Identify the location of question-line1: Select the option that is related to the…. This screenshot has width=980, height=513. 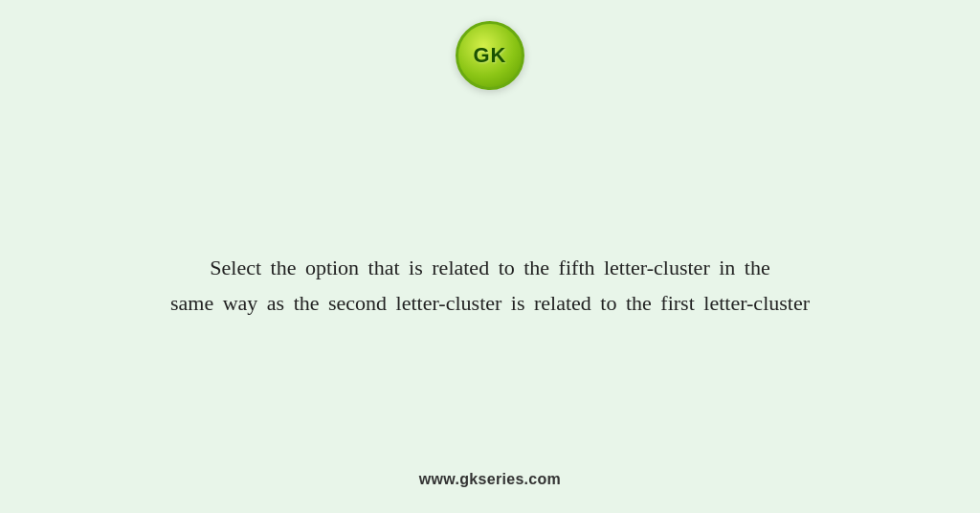
(490, 268).